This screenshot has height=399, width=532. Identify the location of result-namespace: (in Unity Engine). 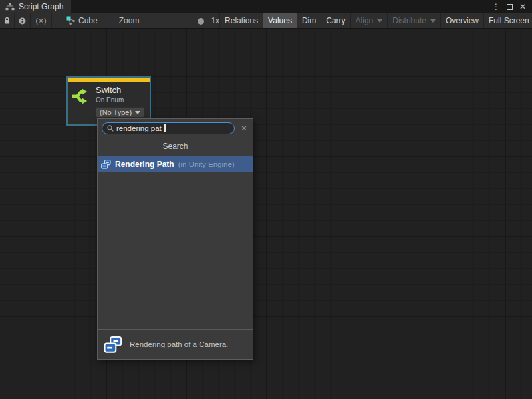
(206, 164).